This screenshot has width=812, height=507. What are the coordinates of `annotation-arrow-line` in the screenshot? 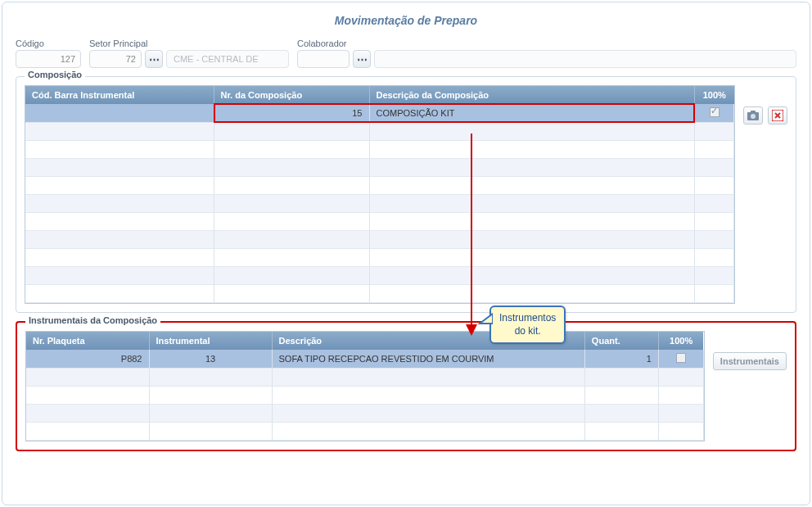 It's located at (471, 229).